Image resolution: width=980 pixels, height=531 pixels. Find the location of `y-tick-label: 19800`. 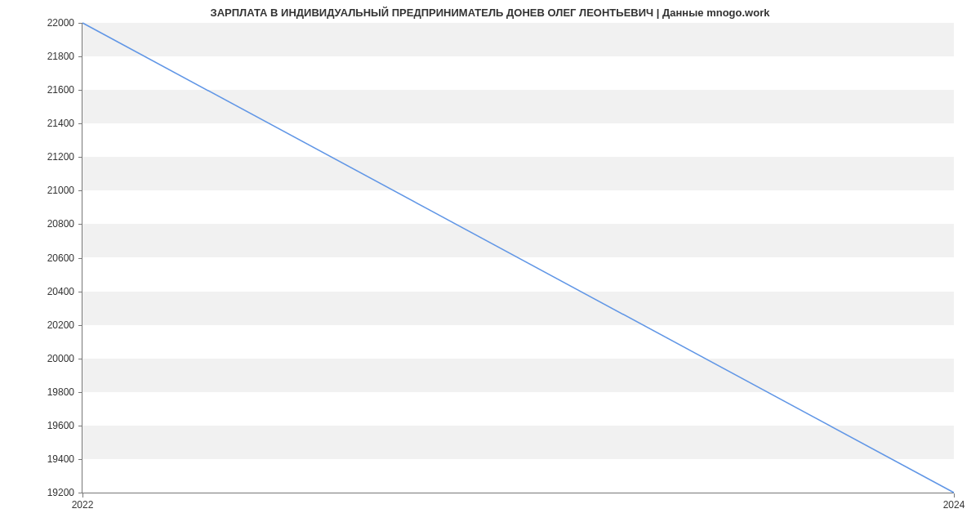

y-tick-label: 19800 is located at coordinates (54, 392).